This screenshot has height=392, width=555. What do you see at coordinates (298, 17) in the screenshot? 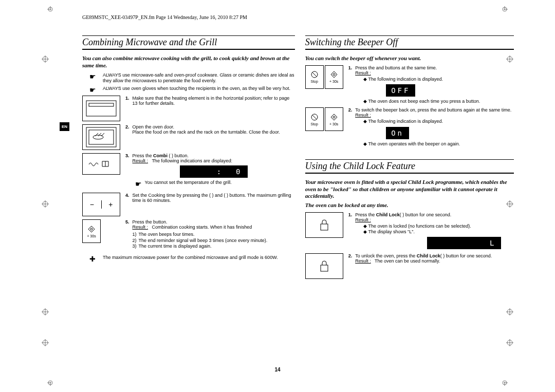
I see `header-path: GE89MSTC_XEE-03497P_EN.fm Page 14 Wednes…` at bounding box center [298, 17].